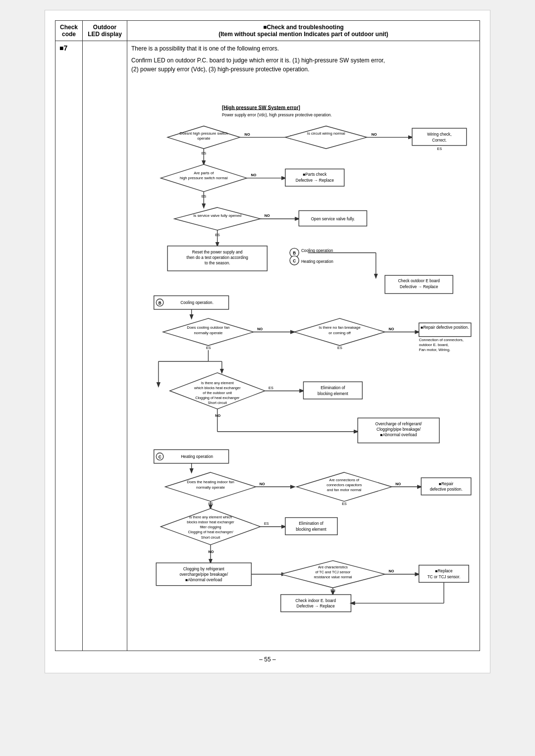 The height and width of the screenshot is (756, 535). What do you see at coordinates (345, 480) in the screenshot?
I see `diamond-conn-text1: Are connections of` at bounding box center [345, 480].